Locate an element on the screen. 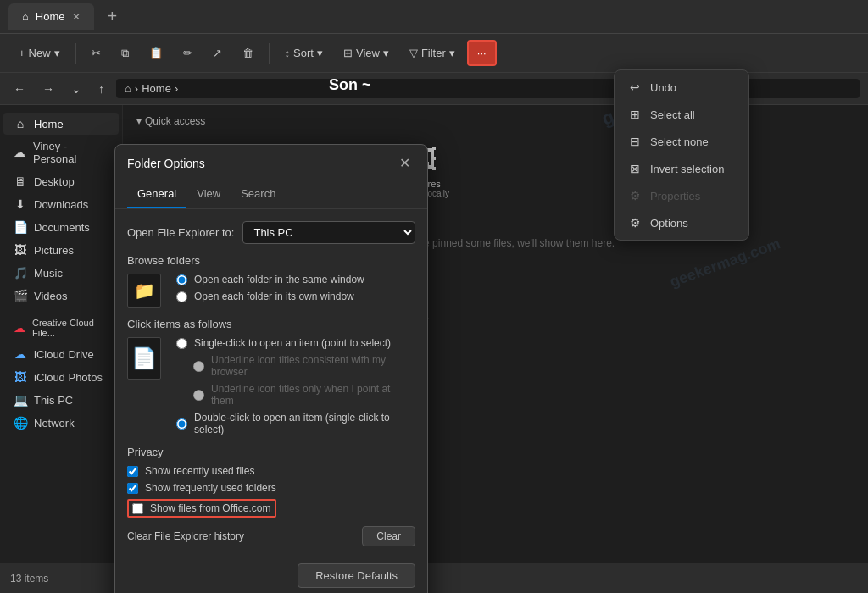 This screenshot has height=593, width=868. browse-own-window: Open each folder in its own window is located at coordinates (270, 296).